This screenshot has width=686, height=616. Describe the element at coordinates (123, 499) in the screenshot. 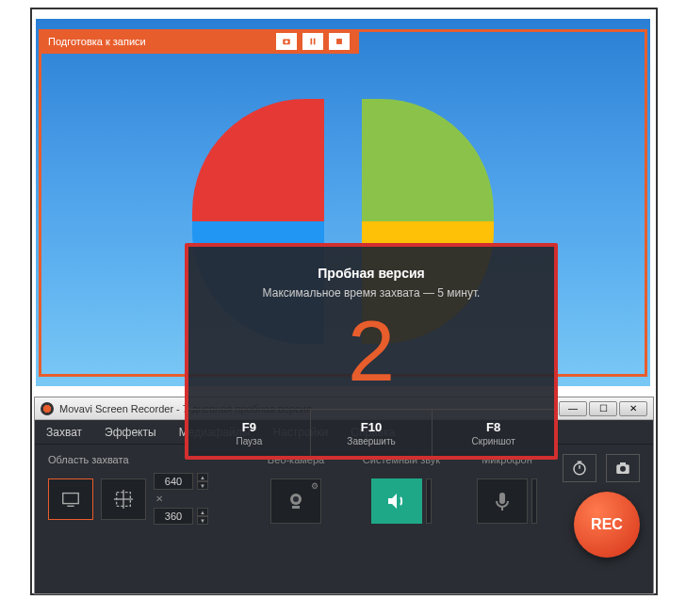

I see `custom-area-button` at that location.